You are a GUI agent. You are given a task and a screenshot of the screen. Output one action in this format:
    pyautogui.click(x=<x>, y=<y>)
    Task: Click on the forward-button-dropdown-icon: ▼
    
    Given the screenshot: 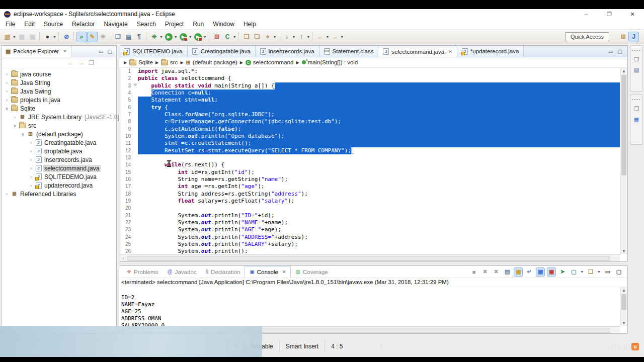 What is the action you would take?
    pyautogui.click(x=342, y=37)
    